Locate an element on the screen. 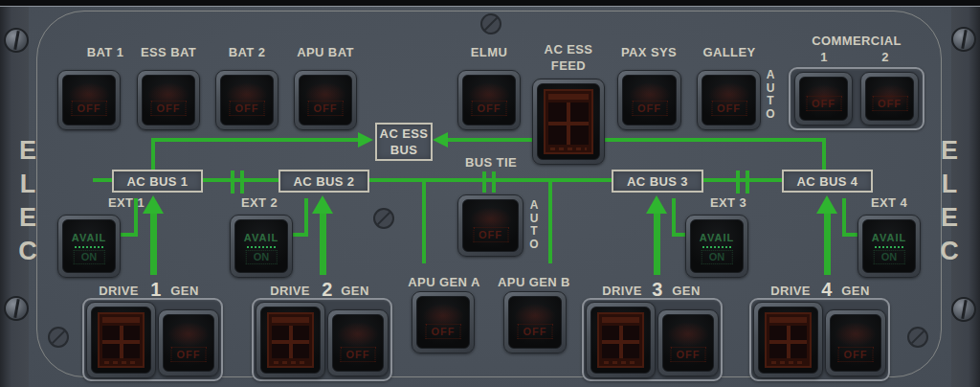 The width and height of the screenshot is (980, 387). ext3-power-button: AVAIL ON is located at coordinates (717, 246).